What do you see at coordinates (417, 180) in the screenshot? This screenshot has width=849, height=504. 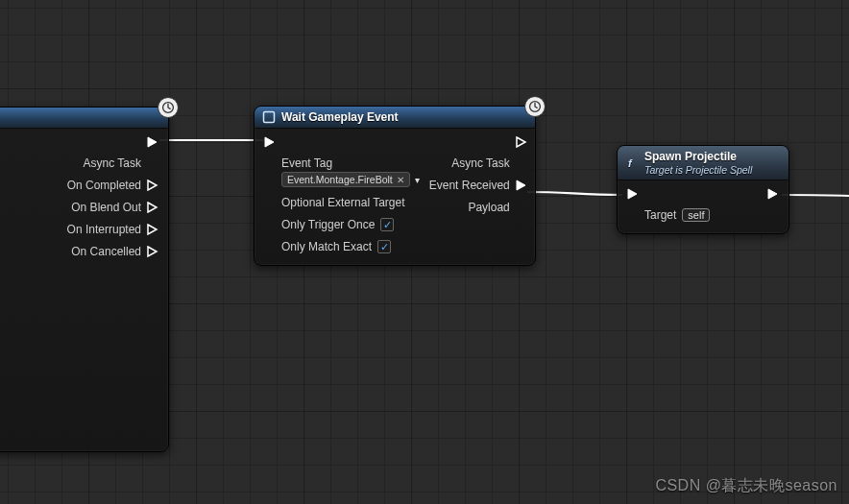 I see `chevron-down-icon: ▾` at bounding box center [417, 180].